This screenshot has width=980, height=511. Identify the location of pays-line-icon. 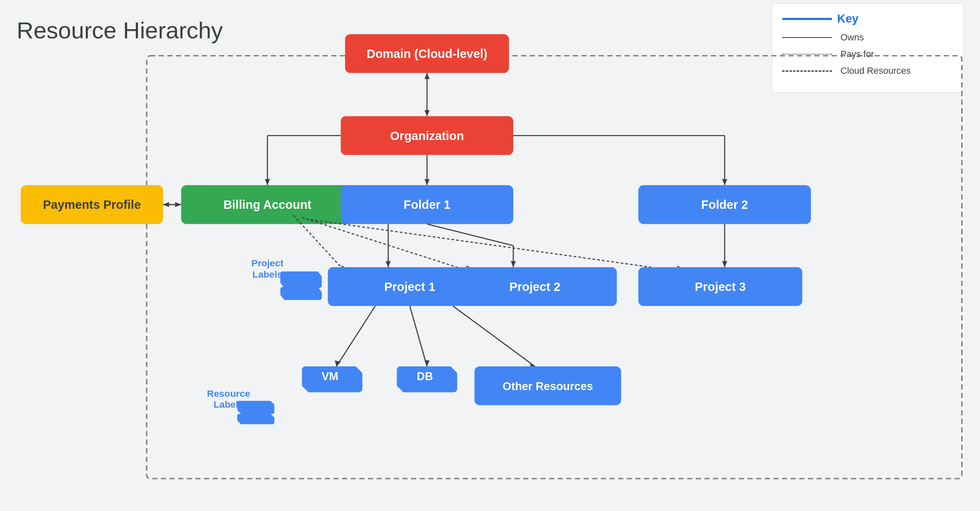
(807, 54).